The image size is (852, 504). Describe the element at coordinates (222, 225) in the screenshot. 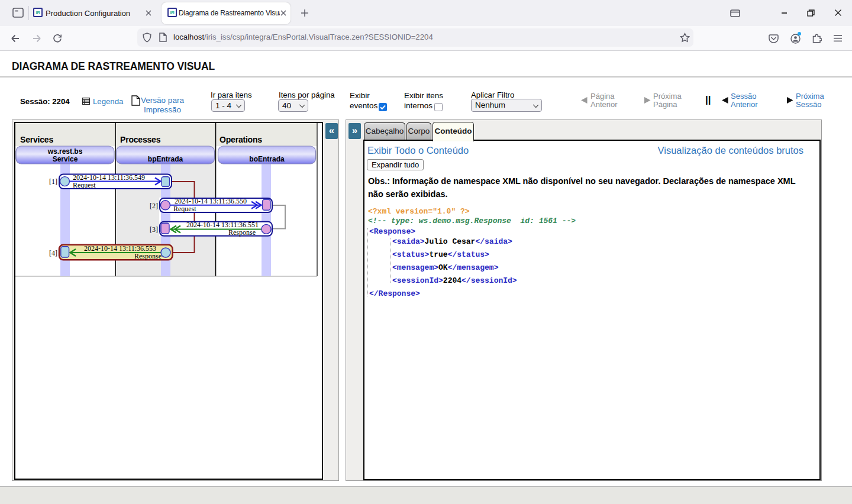

I see `svg-text: 2024-10-14 13:11:36.551` at that location.